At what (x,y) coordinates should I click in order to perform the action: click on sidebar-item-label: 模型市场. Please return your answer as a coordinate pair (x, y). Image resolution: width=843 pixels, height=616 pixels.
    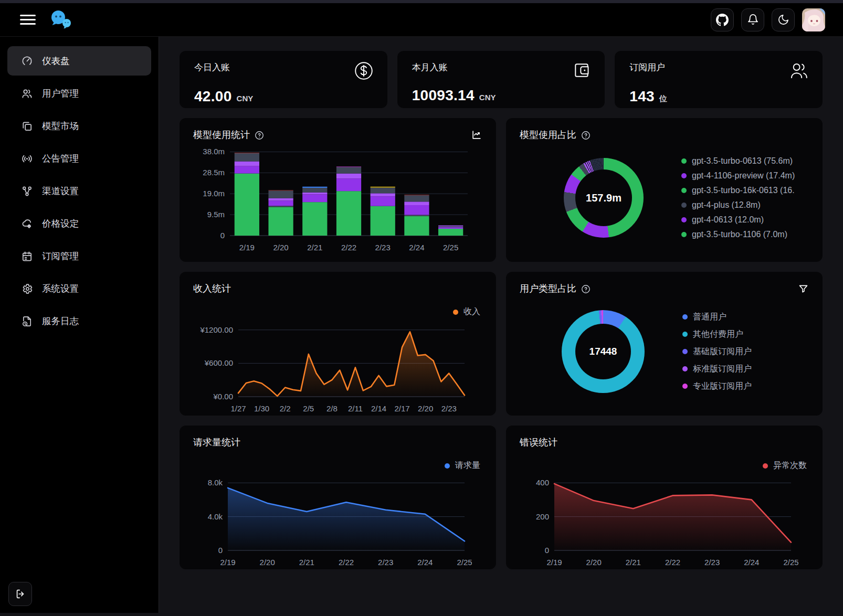
    Looking at the image, I should click on (60, 126).